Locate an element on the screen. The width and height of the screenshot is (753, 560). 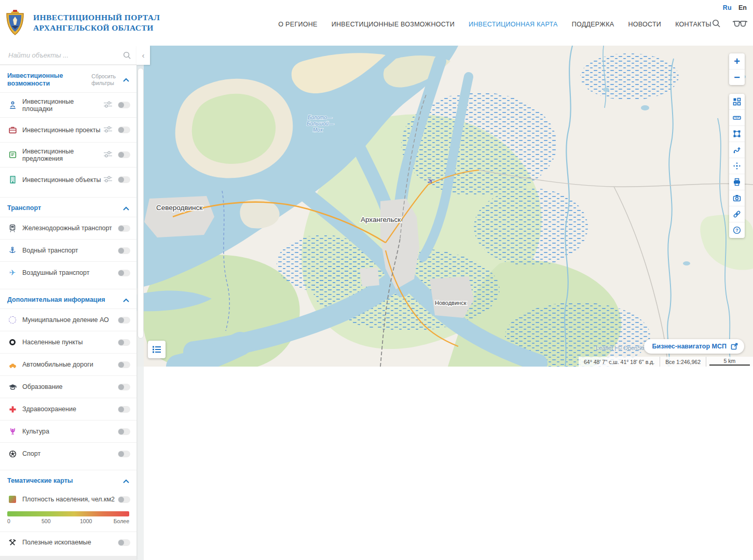
nav-investment-map: ИНВЕСТИЦИОННАЯ КАРТА is located at coordinates (513, 24).